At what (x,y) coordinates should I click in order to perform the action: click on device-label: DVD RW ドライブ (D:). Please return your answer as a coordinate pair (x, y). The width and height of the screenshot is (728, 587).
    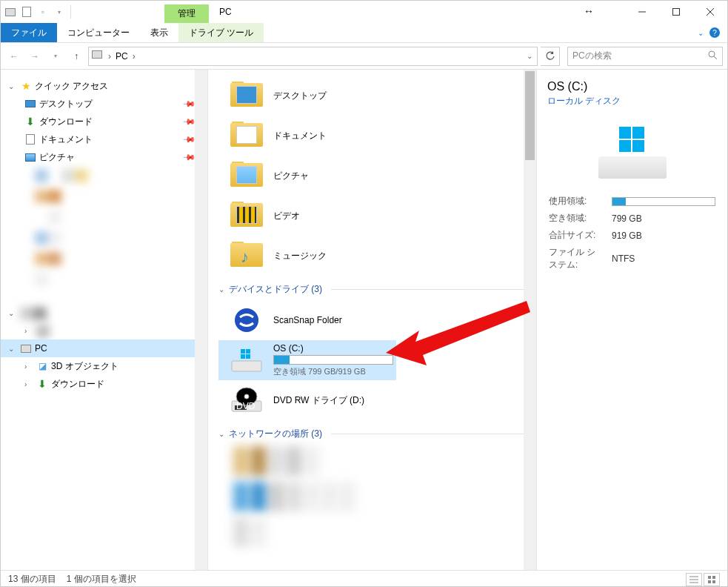
    Looking at the image, I should click on (318, 400).